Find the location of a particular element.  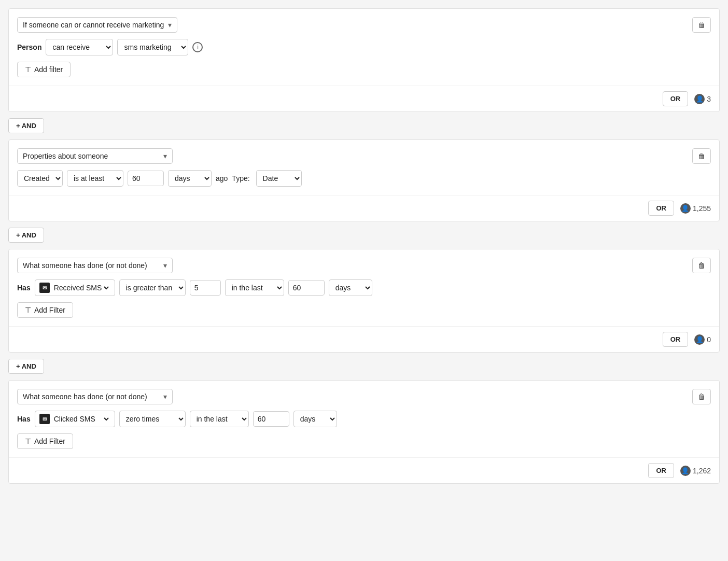

count-badge-3: 👤 0 is located at coordinates (703, 340).